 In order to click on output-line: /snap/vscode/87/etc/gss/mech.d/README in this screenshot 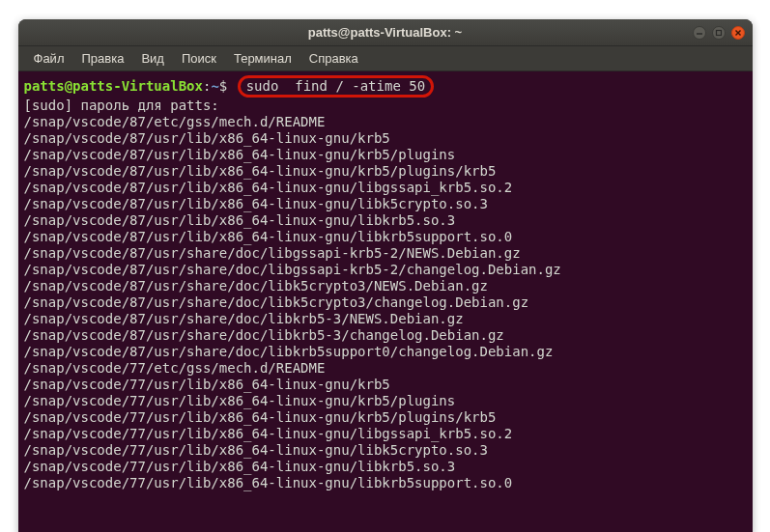, I will do `click(385, 122)`.